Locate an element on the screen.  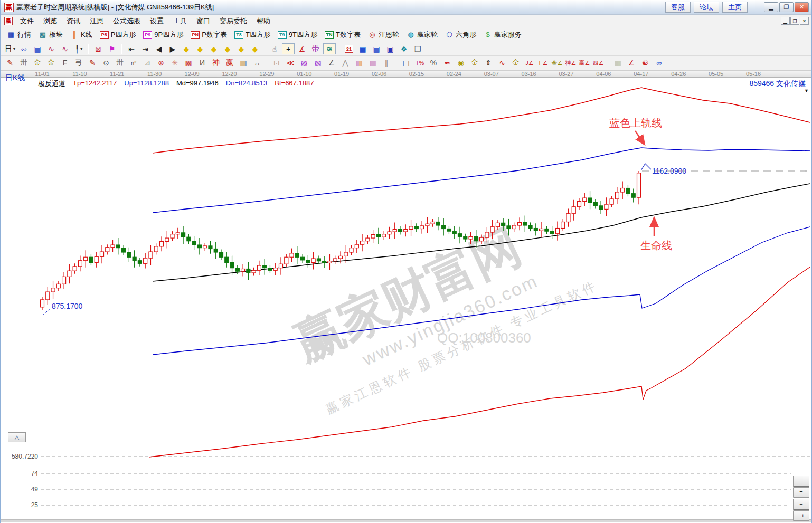
signal-flag-button: ⚑ is located at coordinates (112, 49).